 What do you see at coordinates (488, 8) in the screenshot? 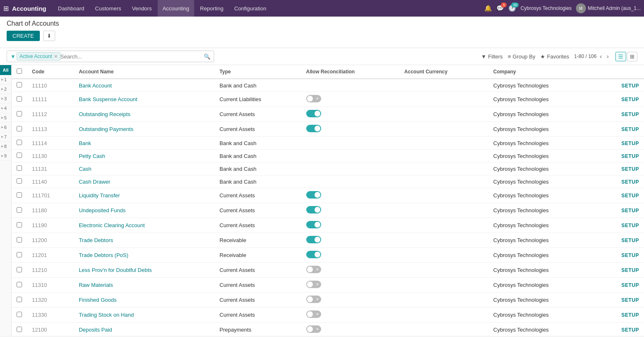
I see `notification-bell: 🔔` at bounding box center [488, 8].